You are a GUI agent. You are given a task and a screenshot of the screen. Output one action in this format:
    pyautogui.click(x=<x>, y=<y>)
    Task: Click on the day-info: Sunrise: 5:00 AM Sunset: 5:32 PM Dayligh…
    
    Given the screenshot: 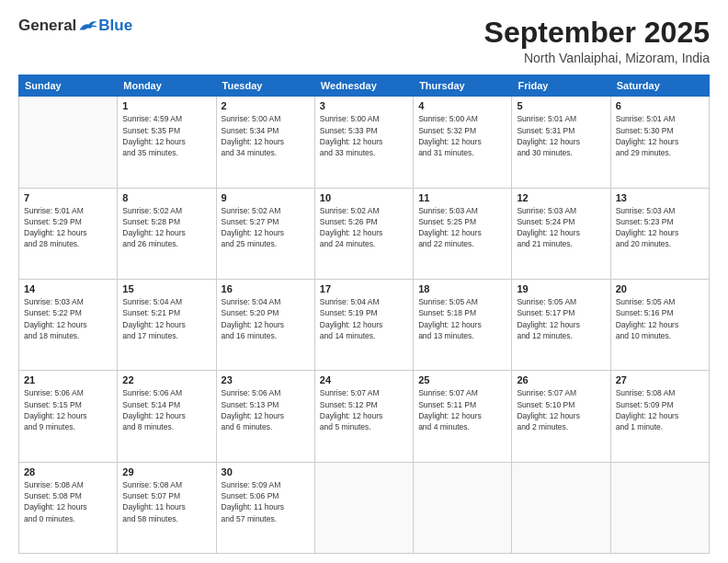 What is the action you would take?
    pyautogui.click(x=462, y=136)
    